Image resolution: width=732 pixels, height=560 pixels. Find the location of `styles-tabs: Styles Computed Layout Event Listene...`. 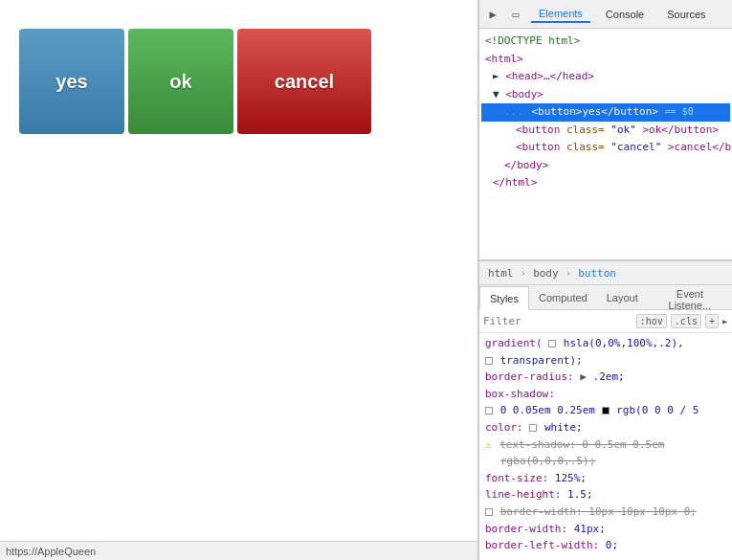

styles-tabs: Styles Computed Layout Event Listene... is located at coordinates (606, 298).